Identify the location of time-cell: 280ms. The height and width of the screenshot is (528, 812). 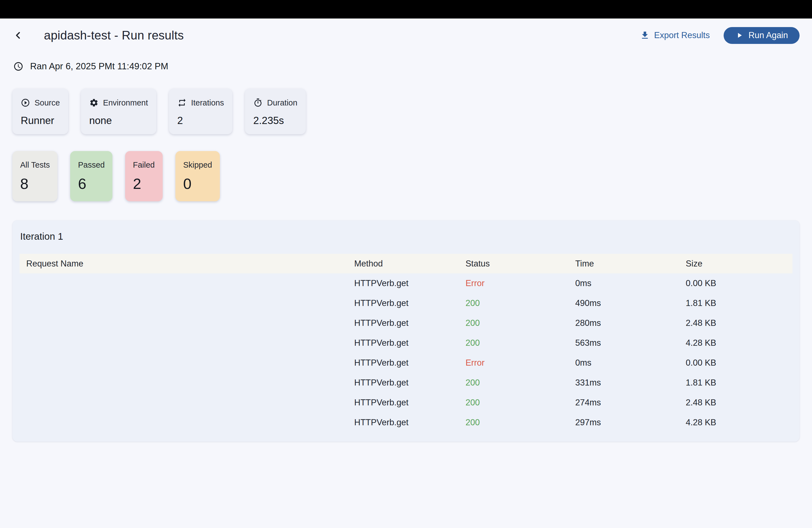
(630, 323).